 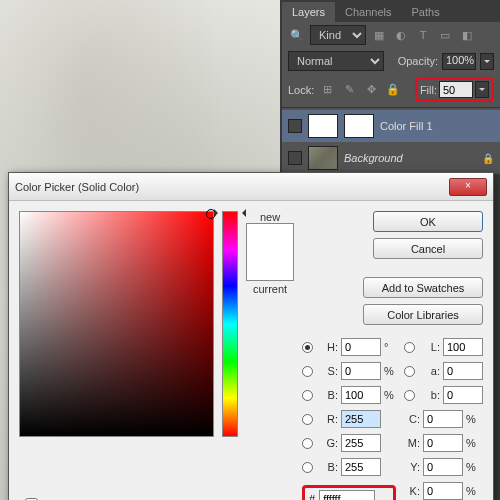 I want to click on kind-filter: Kind, so click(x=338, y=35).